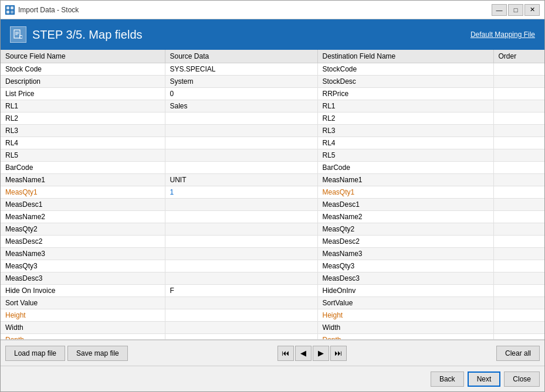 The image size is (545, 392). Describe the element at coordinates (83, 56) in the screenshot. I see `col-header-source: Source Field Name` at that location.